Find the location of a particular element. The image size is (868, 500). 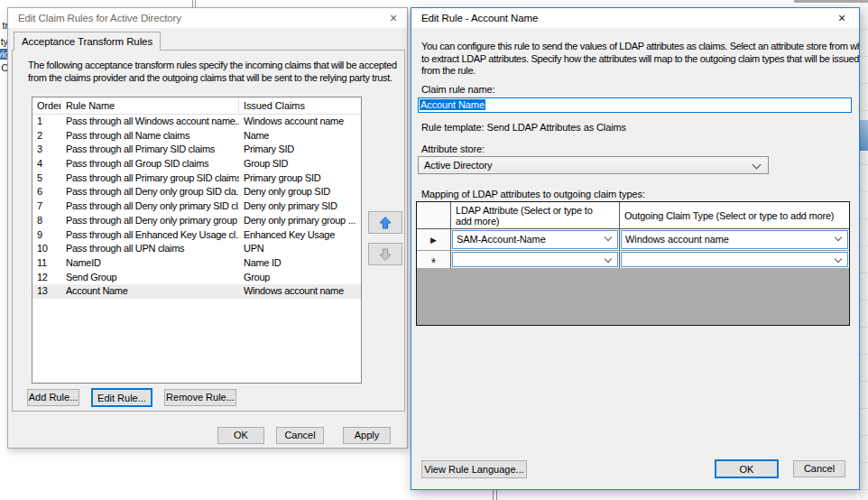

cell-rule-name: Pass through all Primary group SID claim… is located at coordinates (150, 179).